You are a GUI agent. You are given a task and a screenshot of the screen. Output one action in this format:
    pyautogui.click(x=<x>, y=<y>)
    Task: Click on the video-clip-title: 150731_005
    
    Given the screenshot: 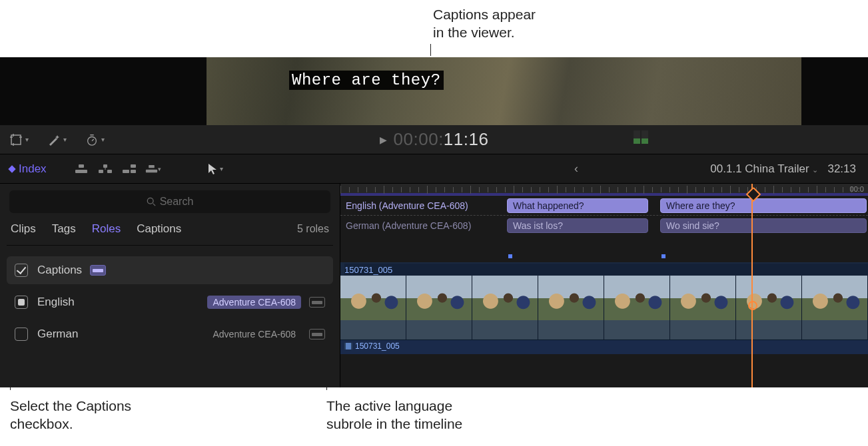 What is the action you would take?
    pyautogui.click(x=606, y=270)
    